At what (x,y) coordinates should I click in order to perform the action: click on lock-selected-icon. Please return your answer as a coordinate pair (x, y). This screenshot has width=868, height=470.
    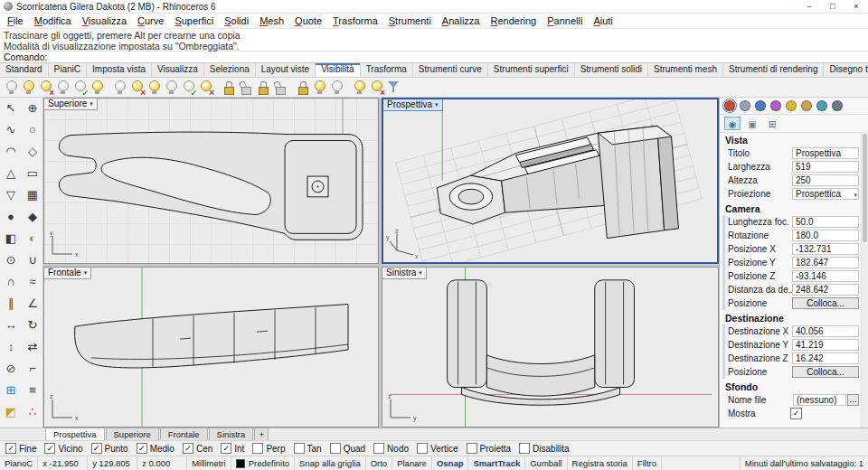
    Looking at the image, I should click on (262, 87).